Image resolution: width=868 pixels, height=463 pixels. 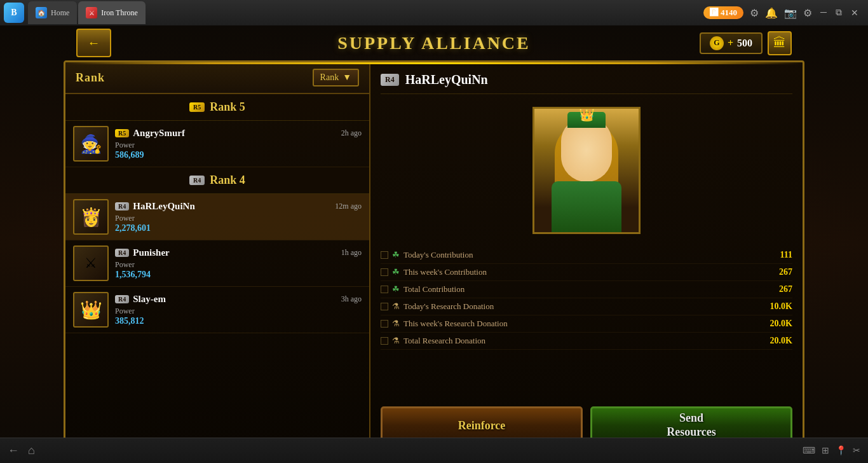 What do you see at coordinates (396, 307) in the screenshot?
I see `flask-icon-1: ⚗` at bounding box center [396, 307].